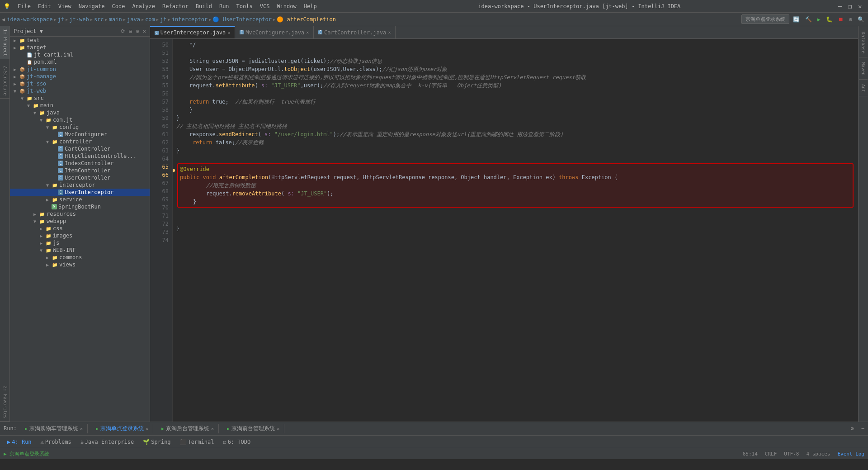 The image size is (868, 470). I want to click on tree-item-commons: ▶ 📁 commons, so click(80, 257).